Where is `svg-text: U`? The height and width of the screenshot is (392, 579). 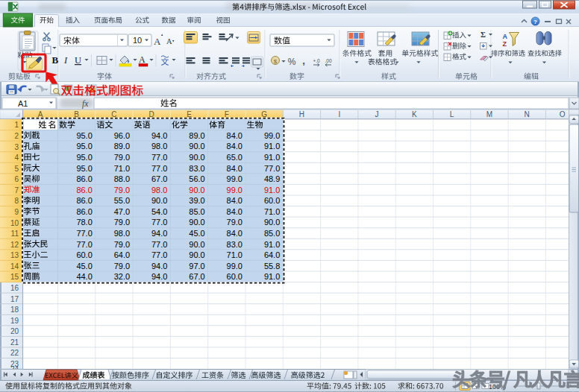 svg-text: U is located at coordinates (78, 60).